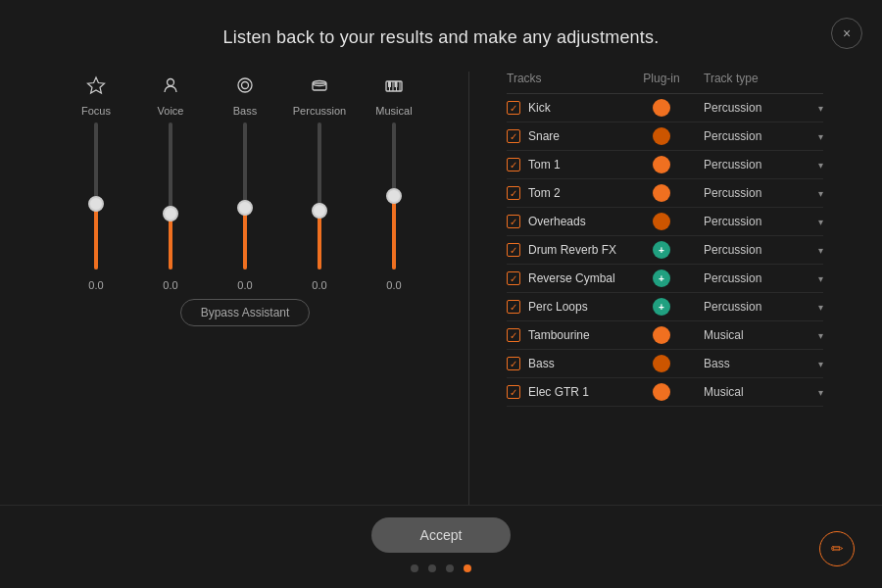 Image resolution: width=882 pixels, height=588 pixels. What do you see at coordinates (760, 165) in the screenshot?
I see `track-type-2: Percussion ▾` at bounding box center [760, 165].